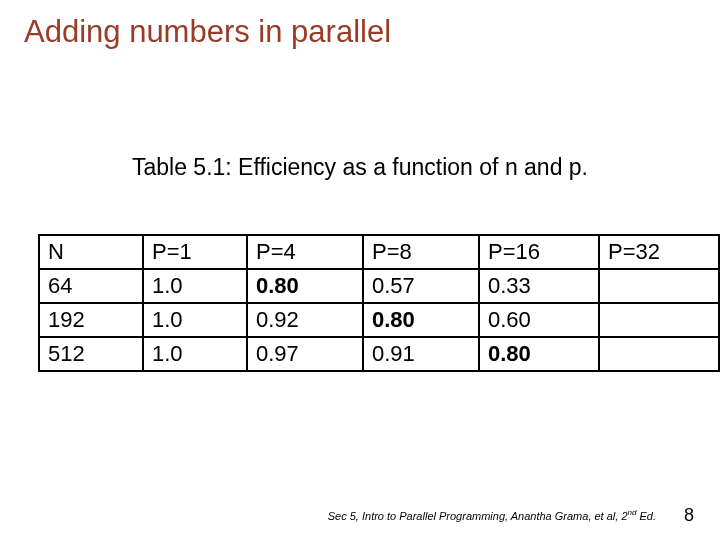 This screenshot has height=540, width=720. Describe the element at coordinates (492, 515) in the screenshot. I see `footer-citation: Sec 5, Intro to Parallel Programming, An…` at that location.